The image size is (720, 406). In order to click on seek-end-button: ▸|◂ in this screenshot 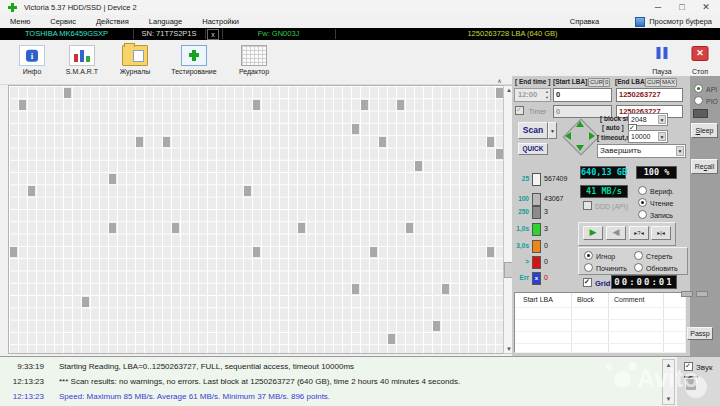, I will do `click(661, 233)`.